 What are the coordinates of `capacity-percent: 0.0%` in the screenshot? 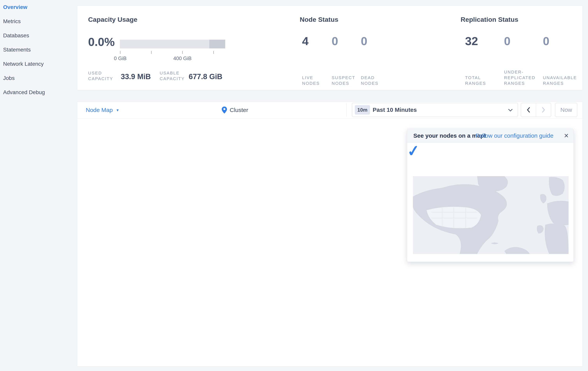 It's located at (102, 42).